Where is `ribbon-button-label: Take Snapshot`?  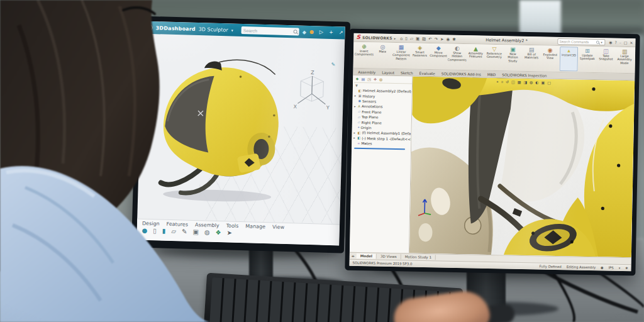
ribbon-button-label: Take Snapshot is located at coordinates (606, 58).